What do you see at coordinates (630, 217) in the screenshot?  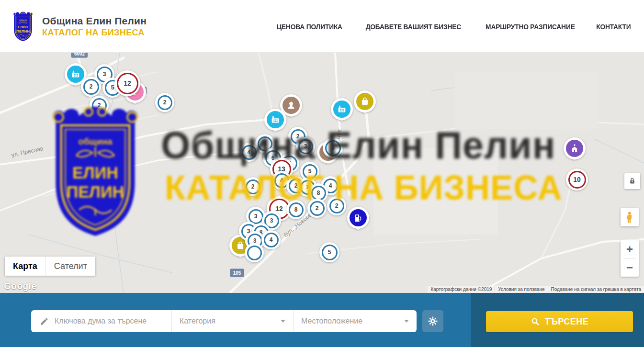 I see `pegman-control` at bounding box center [630, 217].